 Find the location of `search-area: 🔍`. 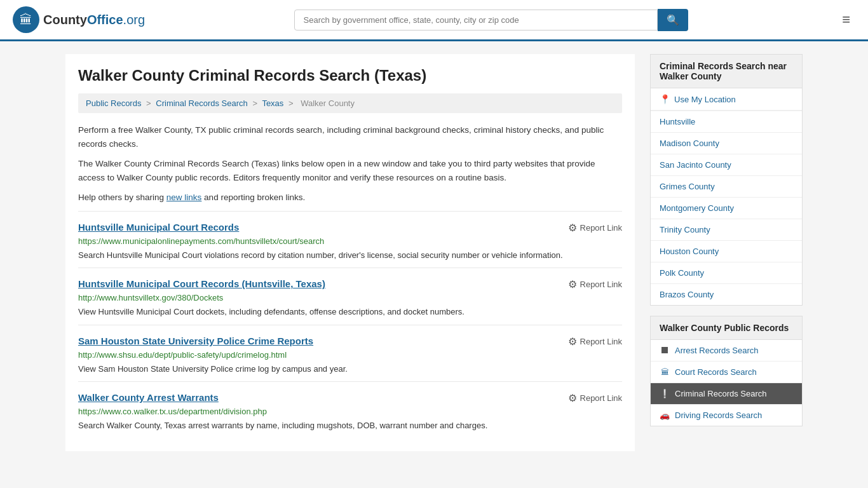

search-area: 🔍 is located at coordinates (491, 20).